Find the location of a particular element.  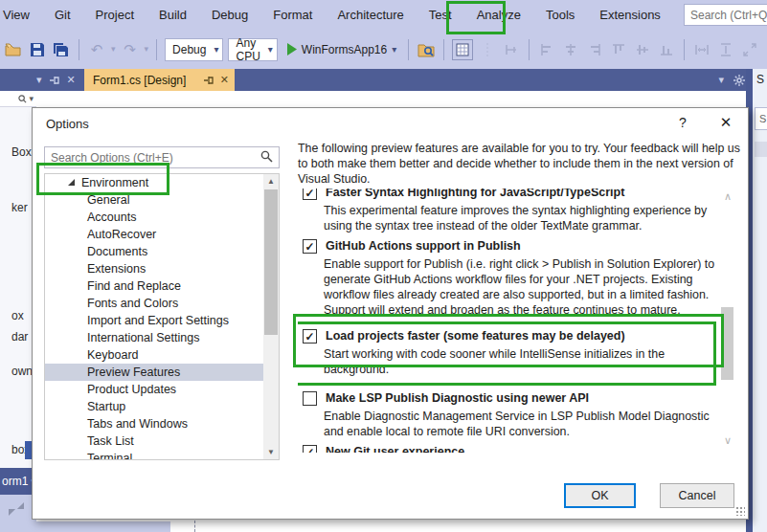

tree-node-import-export-settings: Import and Export Settings is located at coordinates (162, 321).